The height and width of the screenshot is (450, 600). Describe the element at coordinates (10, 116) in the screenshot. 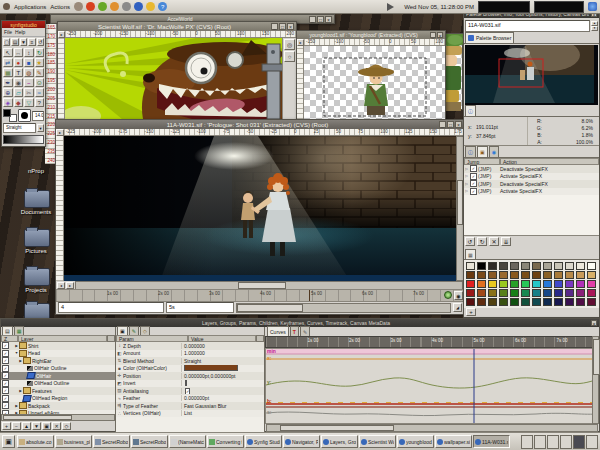

I see `outline-fill-colors` at that location.